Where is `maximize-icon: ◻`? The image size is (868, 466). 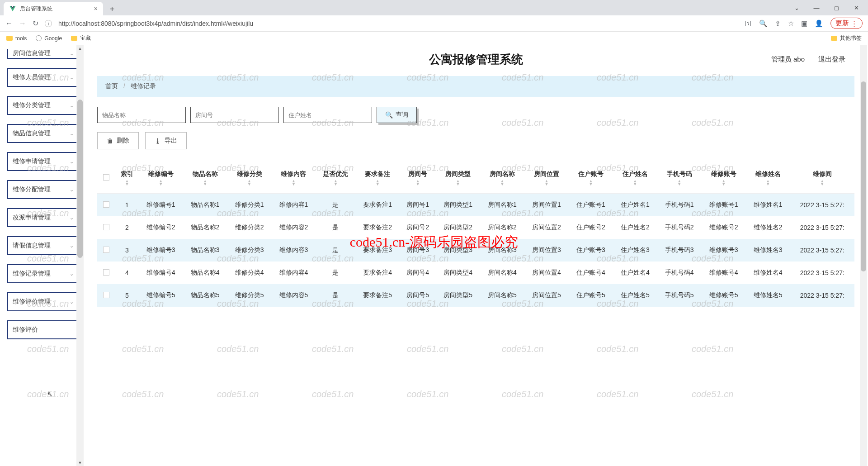 maximize-icon: ◻ is located at coordinates (836, 8).